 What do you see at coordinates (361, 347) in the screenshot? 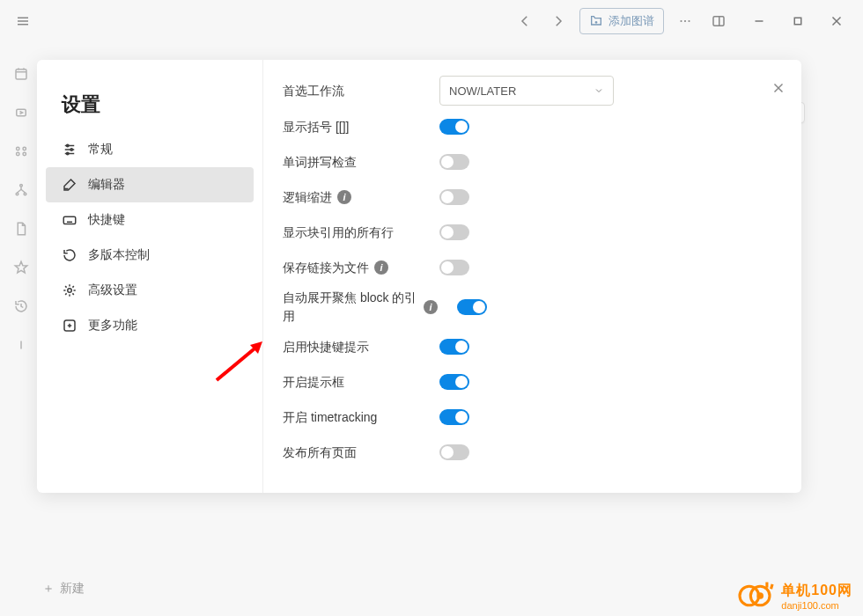
I see `row-label-shortcut-tips: 启用快捷键提示` at bounding box center [361, 347].